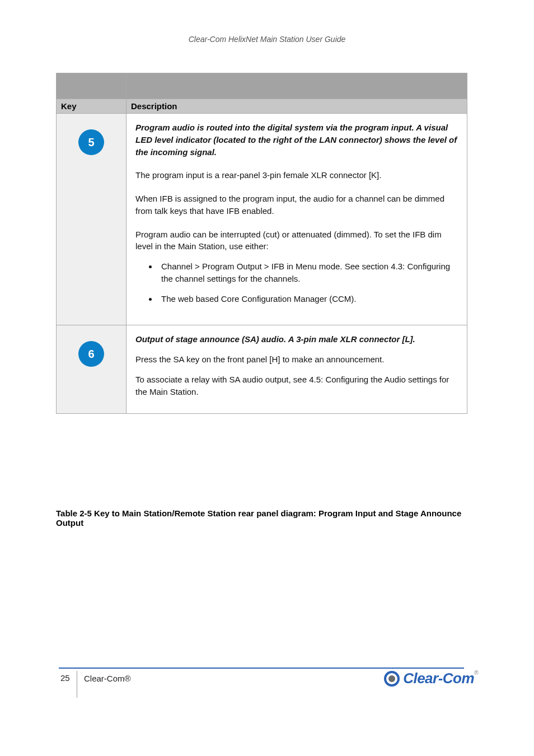 Image resolution: width=534 pixels, height=756 pixels. Describe the element at coordinates (297, 339) in the screenshot. I see `sa-output-intro: Output of stage announce (SA) audio. A 3…` at that location.